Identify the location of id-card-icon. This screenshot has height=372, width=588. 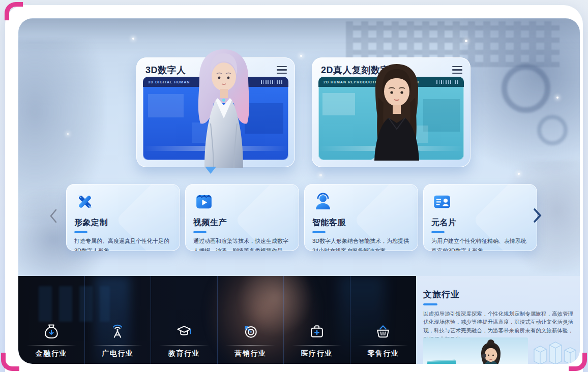
(442, 202).